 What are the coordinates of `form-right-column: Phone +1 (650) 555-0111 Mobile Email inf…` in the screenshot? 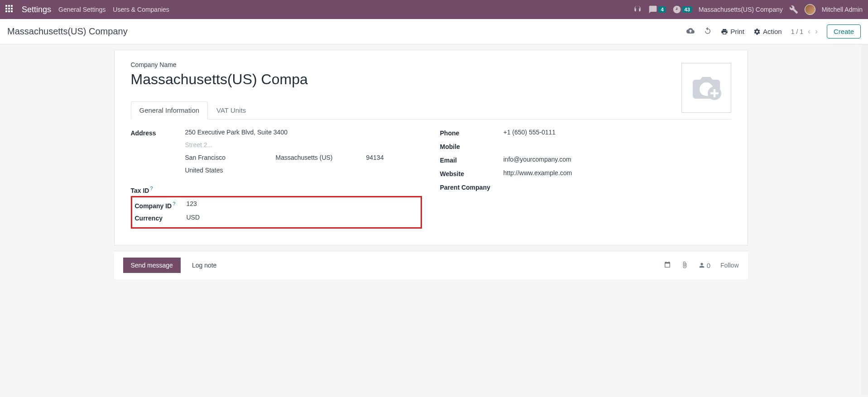 It's located at (586, 178).